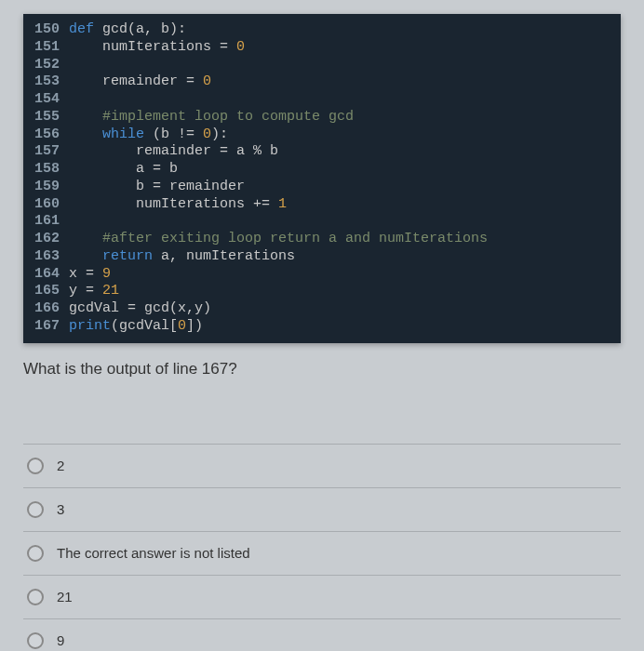  Describe the element at coordinates (341, 153) in the screenshot. I see `code-line: remainder = a % b` at that location.